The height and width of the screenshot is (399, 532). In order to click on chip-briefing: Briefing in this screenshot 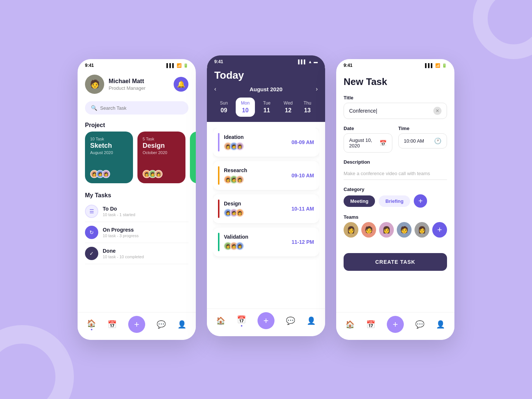, I will do `click(395, 201)`.